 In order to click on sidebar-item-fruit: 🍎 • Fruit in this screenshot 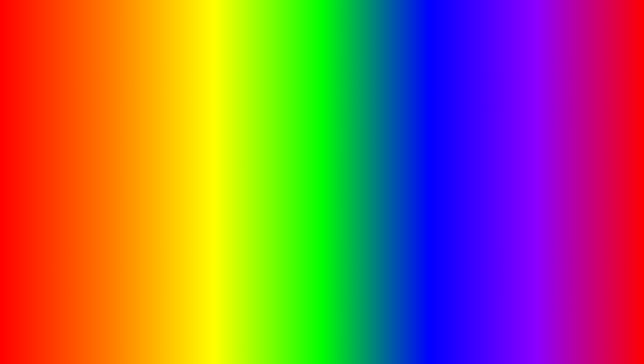, I will do `click(45, 192)`.